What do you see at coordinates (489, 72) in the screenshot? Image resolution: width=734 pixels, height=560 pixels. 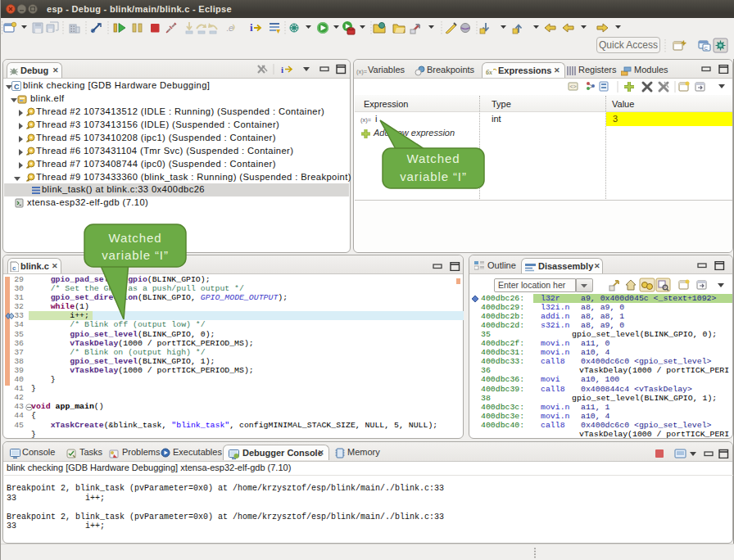 I see `svg-text: 6x` at bounding box center [489, 72].